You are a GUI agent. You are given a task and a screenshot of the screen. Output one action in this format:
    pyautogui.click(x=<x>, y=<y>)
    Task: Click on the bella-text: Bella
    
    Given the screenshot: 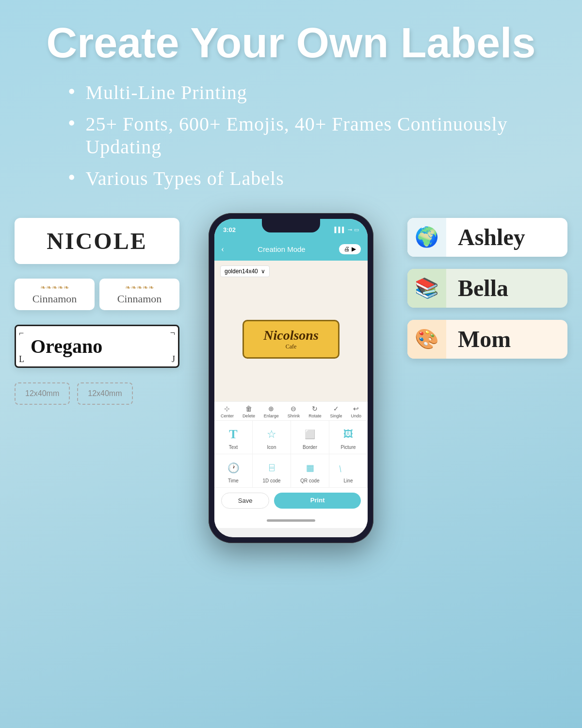 What is the action you would take?
    pyautogui.click(x=483, y=288)
    